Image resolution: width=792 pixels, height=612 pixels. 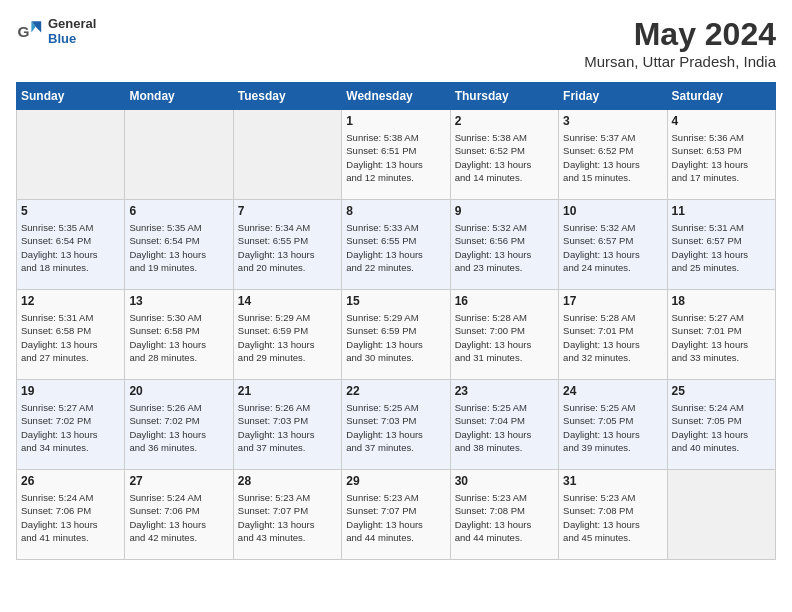 What do you see at coordinates (396, 515) in the screenshot?
I see `calendar-cell: 29Sunrise: 5:23 AMSunset: 7:07 PMDayligh…` at bounding box center [396, 515].